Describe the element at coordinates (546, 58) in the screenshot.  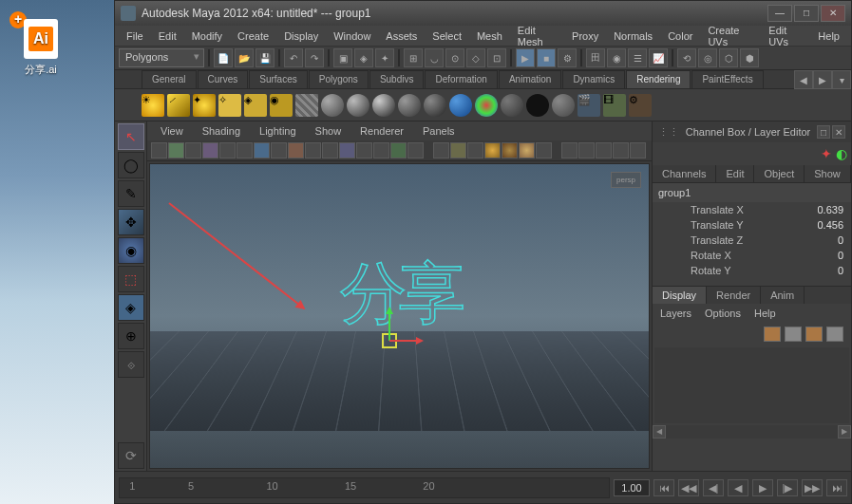
I see `ipr-icon: ■` at that location.